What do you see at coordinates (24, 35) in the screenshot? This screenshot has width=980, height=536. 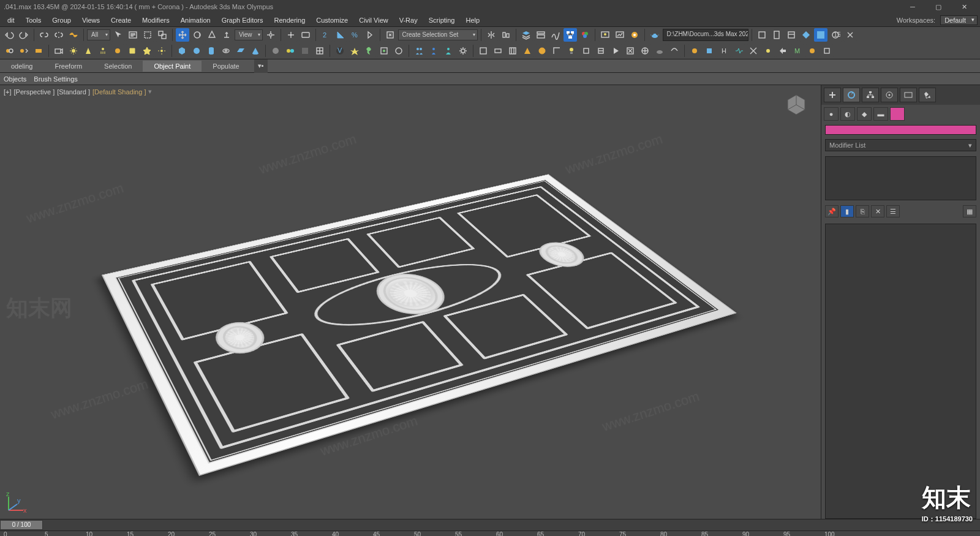 I see `redo-button` at bounding box center [24, 35].